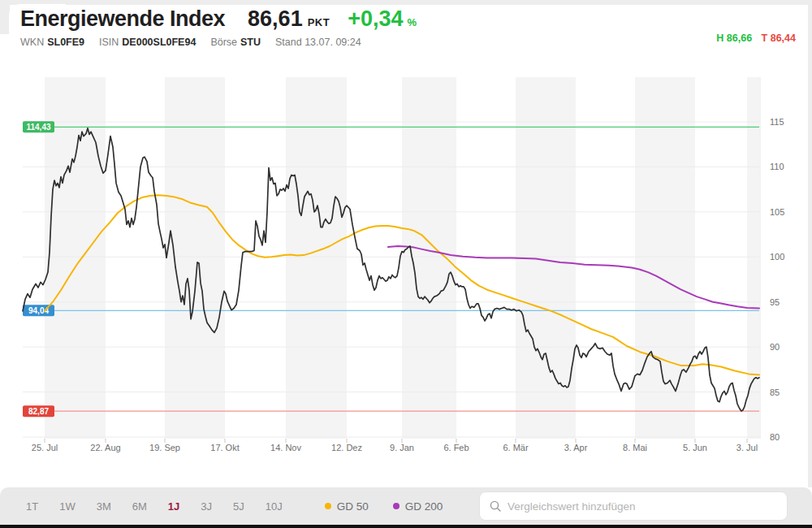  I want to click on chart-legend: GD 50GD 200, so click(384, 507).